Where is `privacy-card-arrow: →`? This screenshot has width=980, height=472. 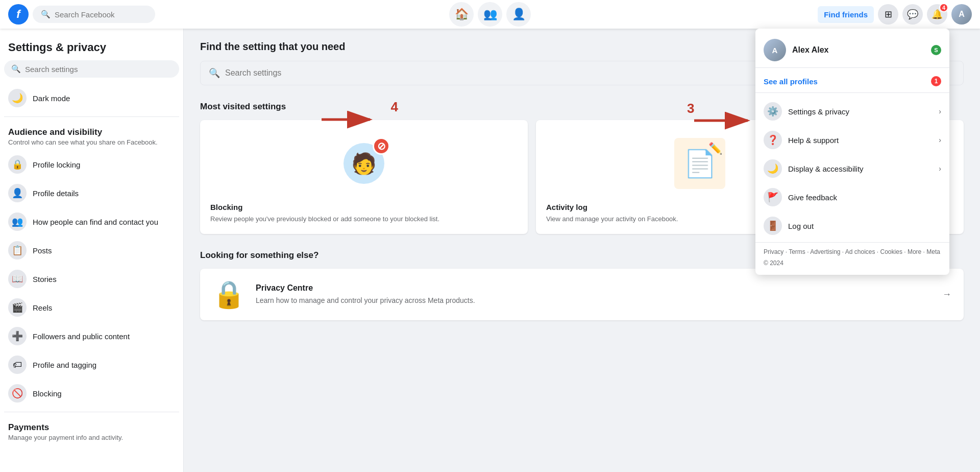
privacy-card-arrow: → is located at coordinates (947, 294).